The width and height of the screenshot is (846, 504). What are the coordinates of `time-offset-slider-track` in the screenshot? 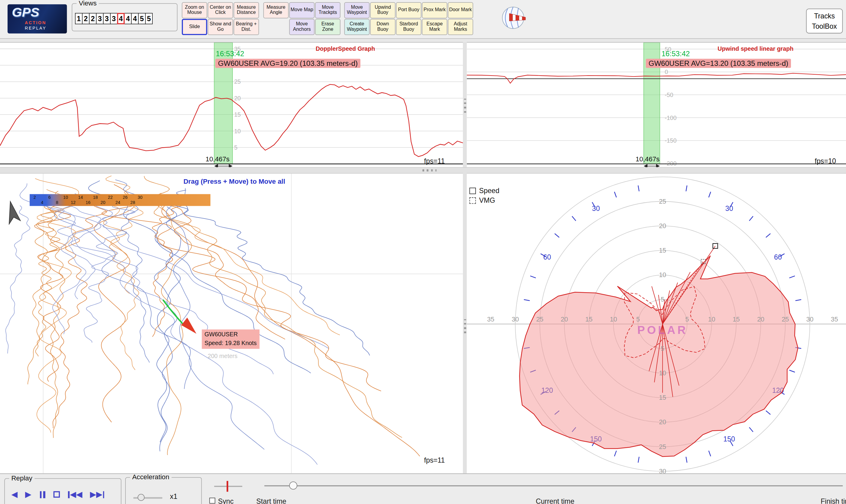 It's located at (228, 486).